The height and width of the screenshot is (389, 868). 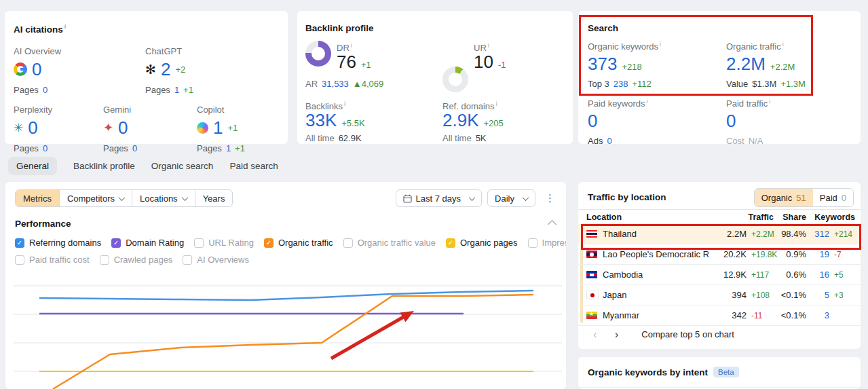 What do you see at coordinates (760, 316) in the screenshot?
I see `traffic-delta: -11` at bounding box center [760, 316].